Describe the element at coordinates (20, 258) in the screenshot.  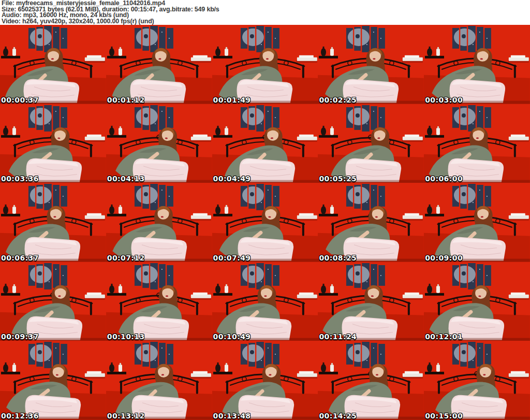
I see `timestamp-overlay: 00:06:37` at that location.